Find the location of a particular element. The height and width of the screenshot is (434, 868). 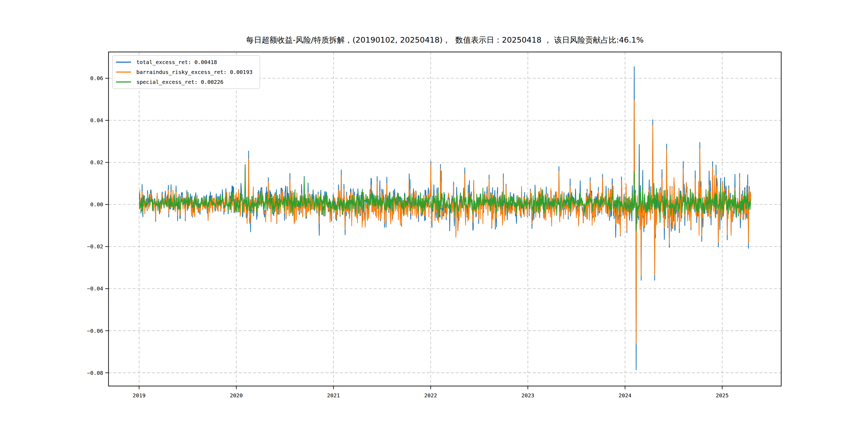

y-tick-label: 0.02 is located at coordinates (97, 162).